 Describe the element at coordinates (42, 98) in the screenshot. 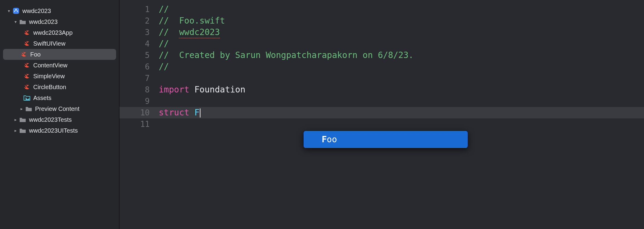

I see `sidebar-item-label: Assets` at that location.